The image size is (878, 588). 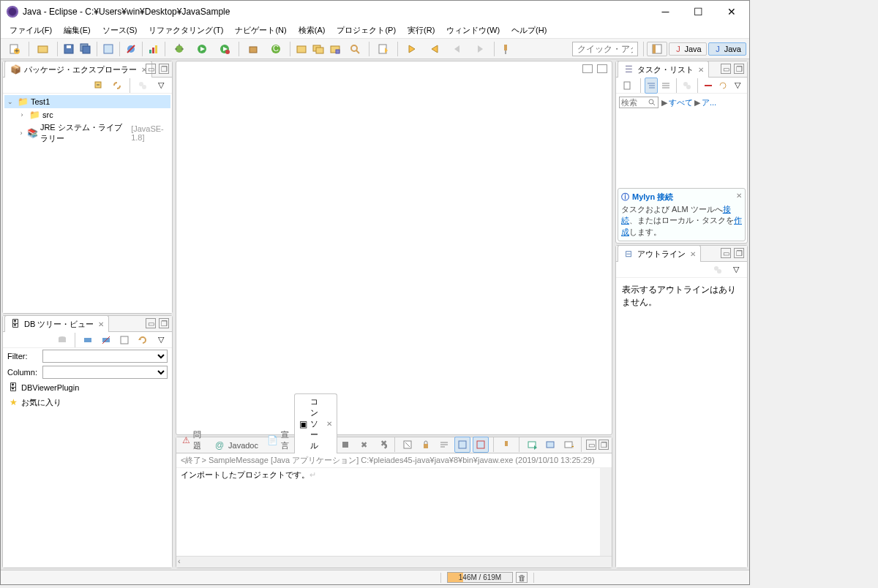 I want to click on menu-search: 検索(A), so click(x=312, y=31).